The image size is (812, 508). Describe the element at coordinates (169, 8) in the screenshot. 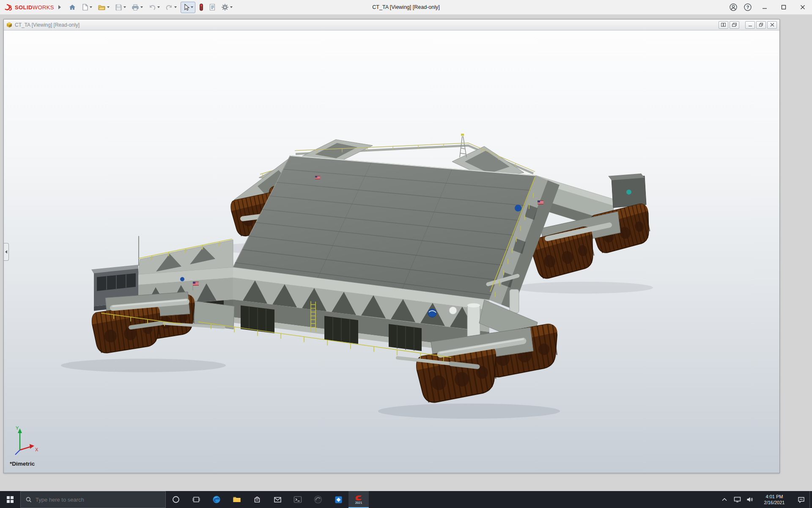

I see `redo-icon` at that location.